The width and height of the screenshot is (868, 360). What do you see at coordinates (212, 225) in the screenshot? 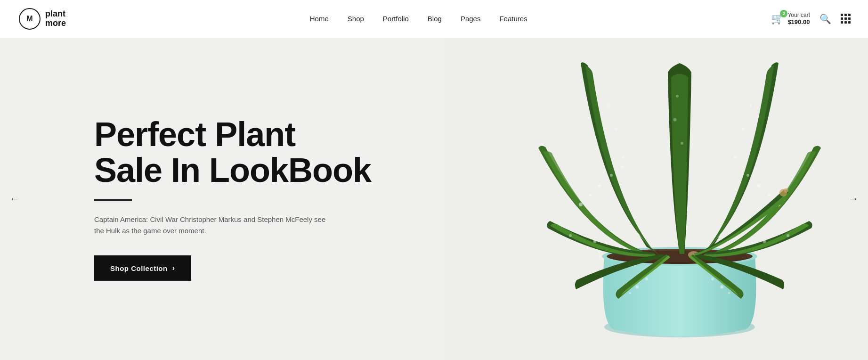
I see `hero-description: Captain America: Civil War Christopher M…` at bounding box center [212, 225].